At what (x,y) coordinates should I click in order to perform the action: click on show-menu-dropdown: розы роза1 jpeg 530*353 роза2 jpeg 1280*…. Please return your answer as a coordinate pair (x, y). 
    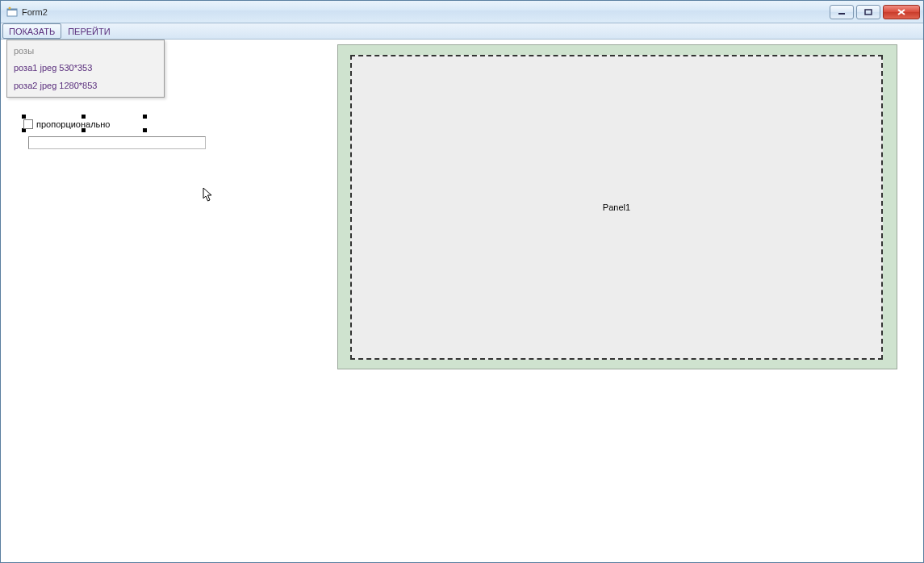
    Looking at the image, I should click on (86, 69).